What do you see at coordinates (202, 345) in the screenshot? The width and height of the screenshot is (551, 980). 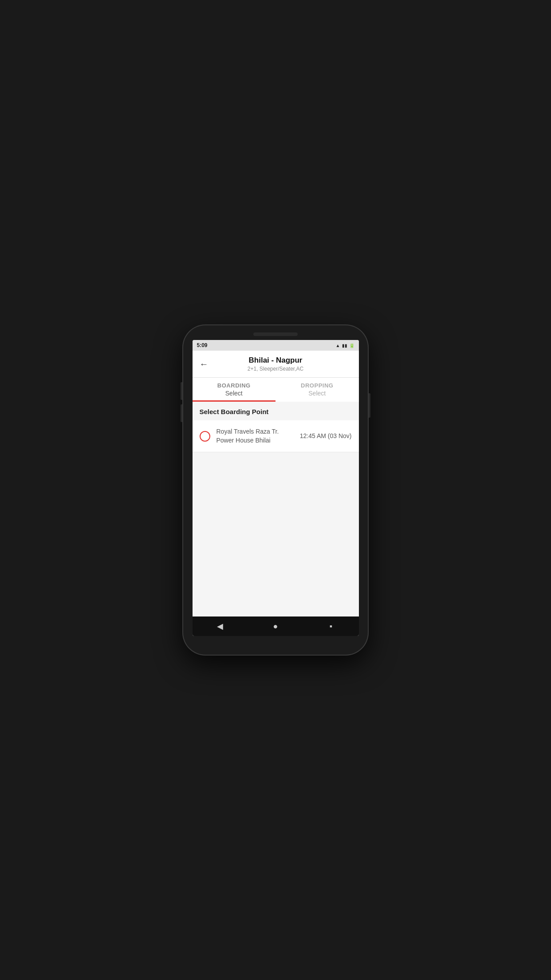 I see `status-time: 5:09` at bounding box center [202, 345].